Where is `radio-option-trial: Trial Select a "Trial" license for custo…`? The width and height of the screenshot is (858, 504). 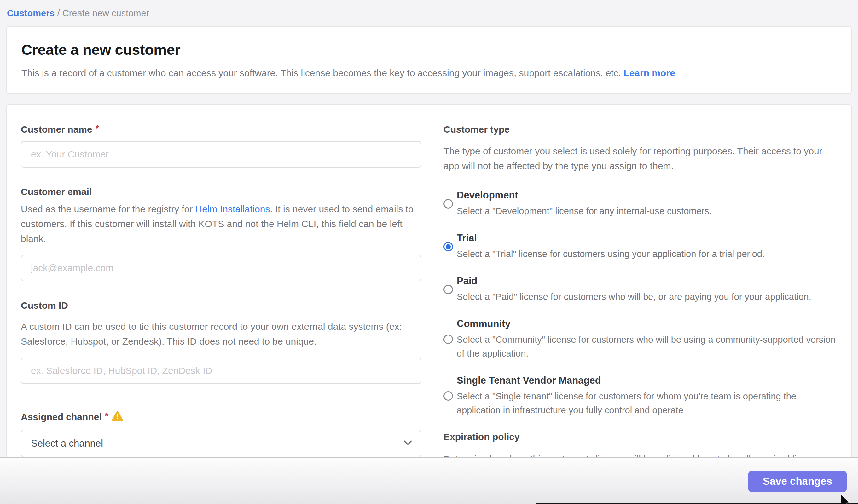
radio-option-trial: Trial Select a "Trial" license for custo… is located at coordinates (640, 246).